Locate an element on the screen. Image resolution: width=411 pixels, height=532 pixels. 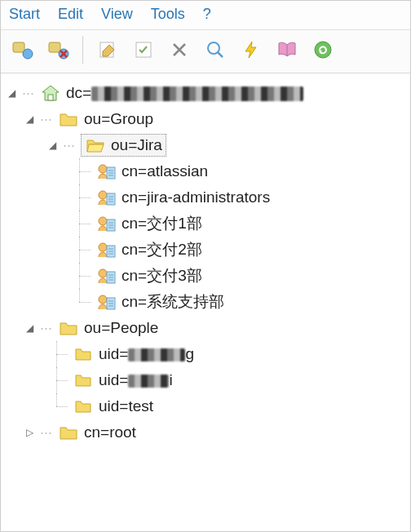
node-label: uid=test is located at coordinates (126, 406).